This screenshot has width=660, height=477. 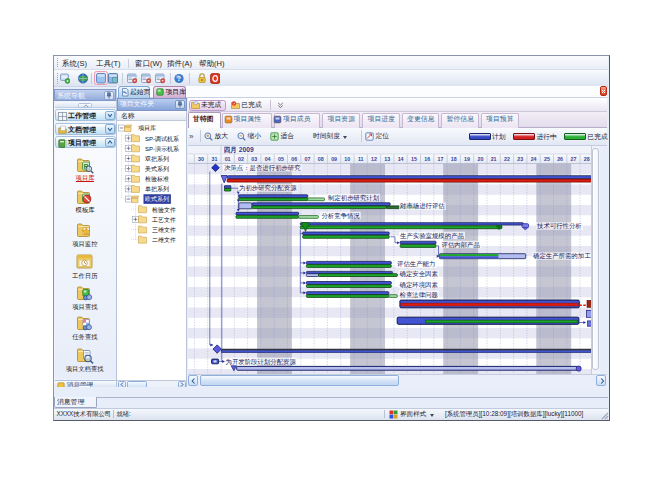 I want to click on svg-text: 生产实验室规模的产品, so click(x=432, y=235).